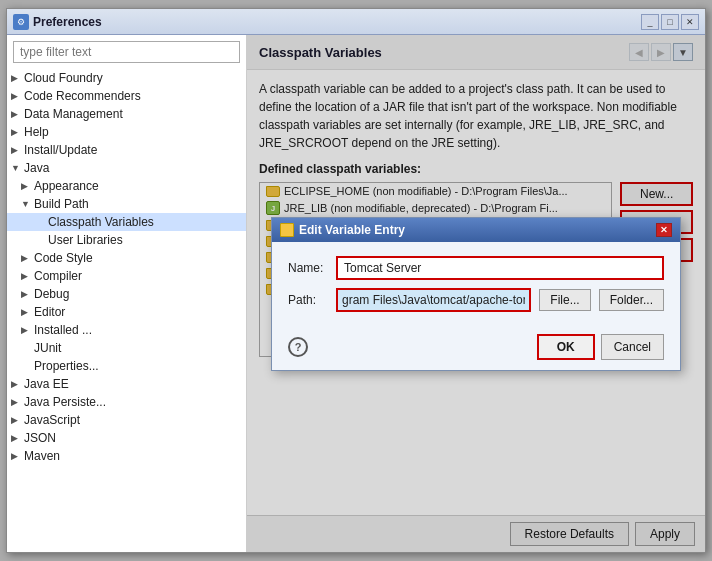  I want to click on modal-title-icon, so click(287, 230).